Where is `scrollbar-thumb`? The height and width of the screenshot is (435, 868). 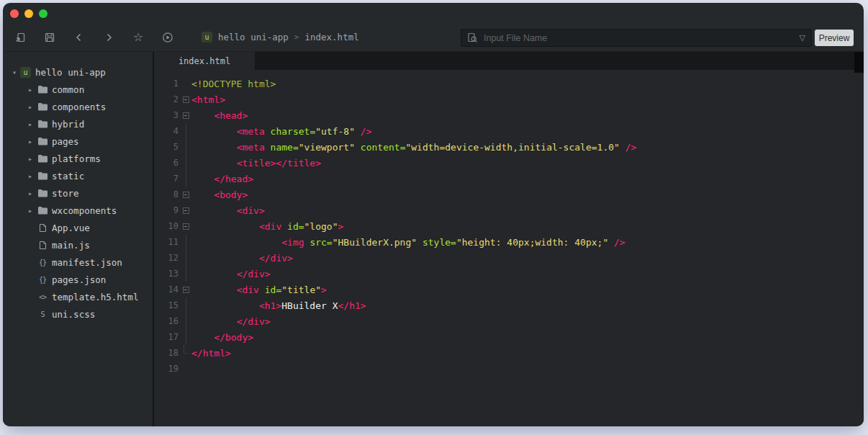
scrollbar-thumb is located at coordinates (859, 62).